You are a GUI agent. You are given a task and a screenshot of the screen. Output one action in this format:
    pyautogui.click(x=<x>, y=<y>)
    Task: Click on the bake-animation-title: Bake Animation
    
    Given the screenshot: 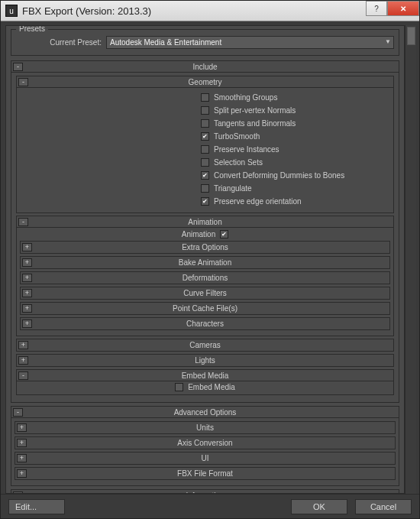 What is the action you would take?
    pyautogui.click(x=205, y=263)
    